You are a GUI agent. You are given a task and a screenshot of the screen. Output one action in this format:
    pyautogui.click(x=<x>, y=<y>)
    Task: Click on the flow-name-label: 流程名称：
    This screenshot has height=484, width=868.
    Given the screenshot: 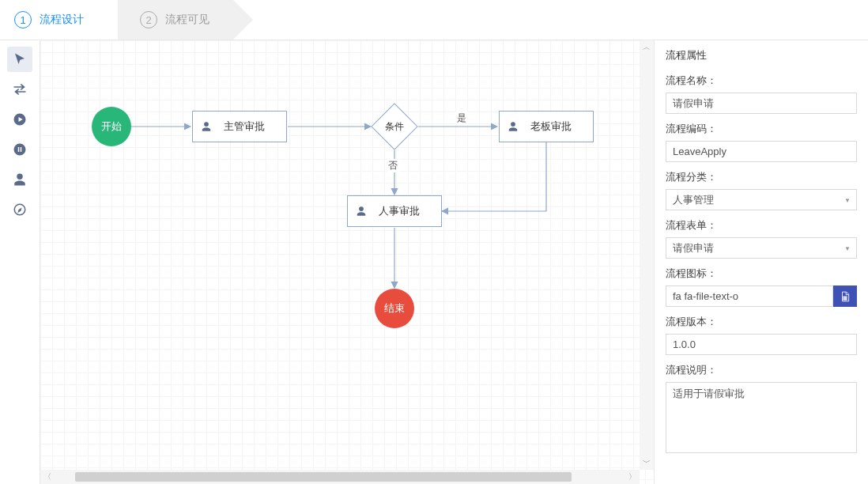 What is the action you would take?
    pyautogui.click(x=761, y=81)
    